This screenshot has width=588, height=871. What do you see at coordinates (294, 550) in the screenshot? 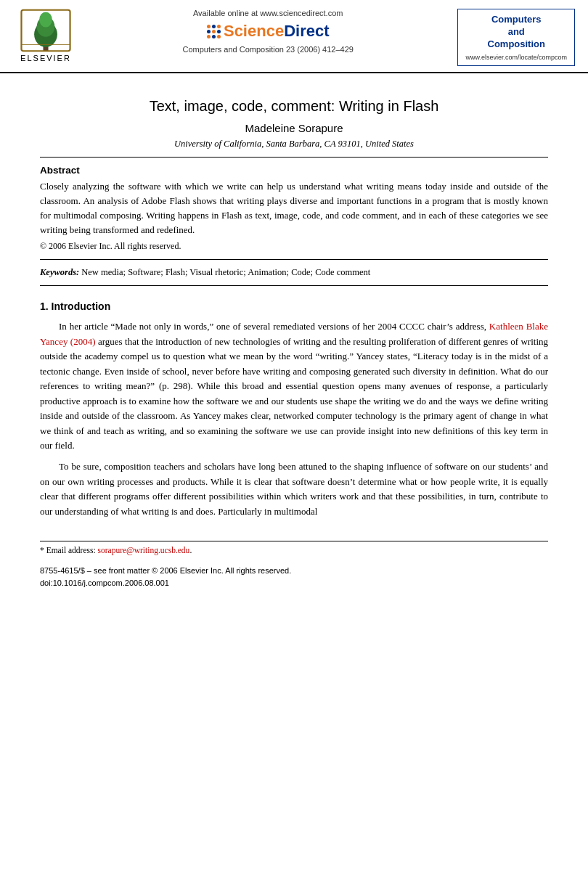
I see `footnote-email-line: * Email address: sorapure@writing.ucsb.e…` at bounding box center [294, 550].